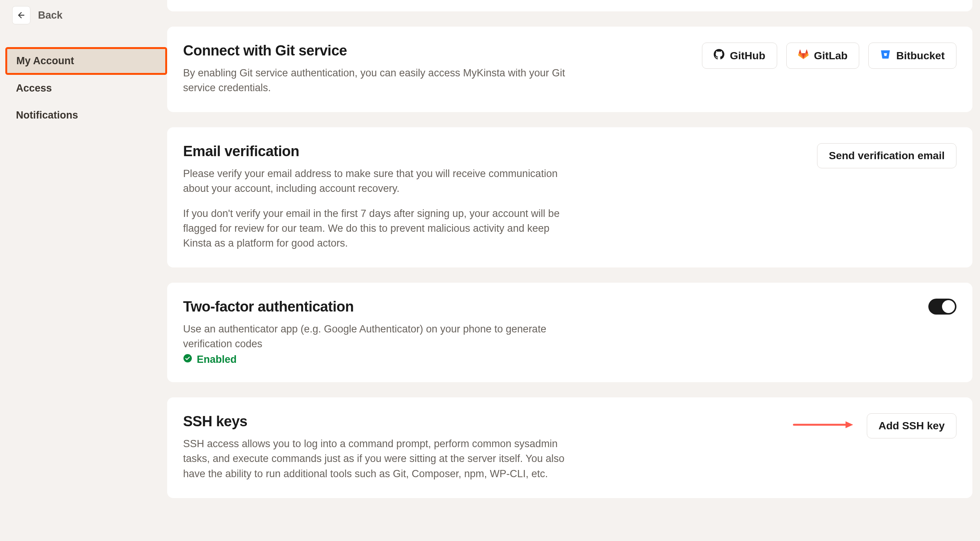 The width and height of the screenshot is (980, 541). What do you see at coordinates (803, 56) in the screenshot?
I see `gitlab-icon` at bounding box center [803, 56].